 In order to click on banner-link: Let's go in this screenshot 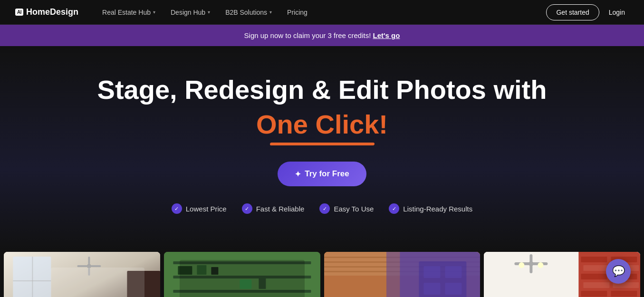, I will do `click(387, 35)`.